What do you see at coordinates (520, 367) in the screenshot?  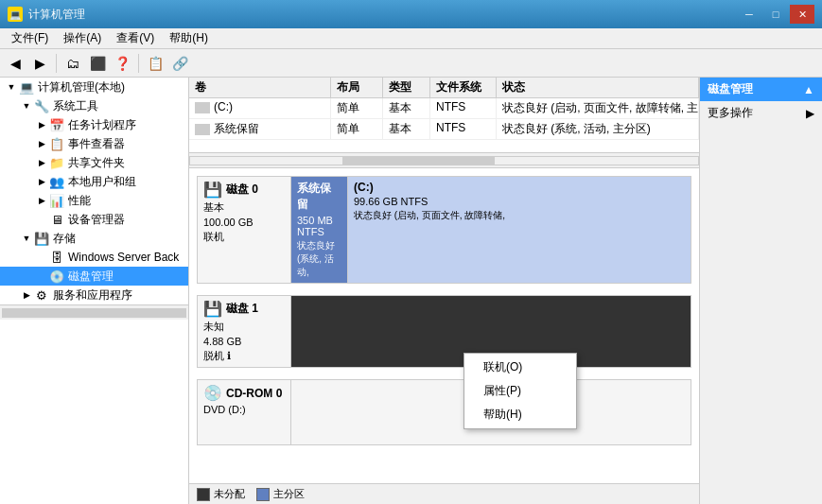 I see `context-menu-item-online: 联机(O)` at bounding box center [520, 367].